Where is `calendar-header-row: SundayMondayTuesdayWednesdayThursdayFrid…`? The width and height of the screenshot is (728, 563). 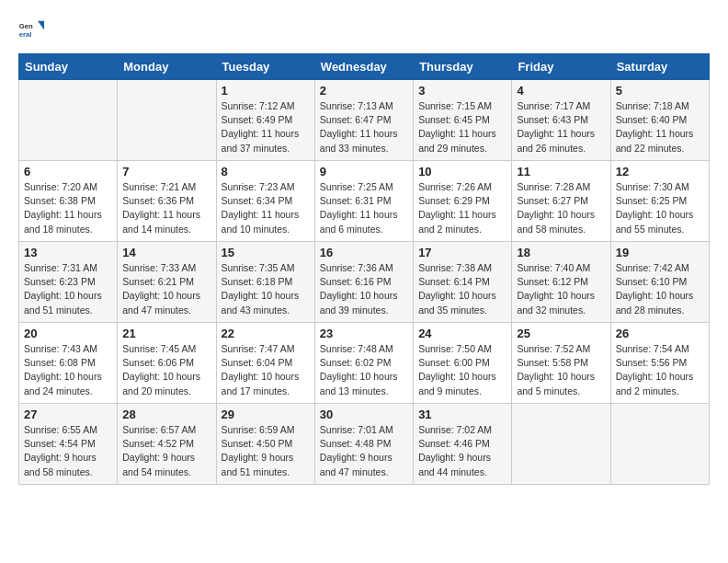
calendar-header-row: SundayMondayTuesdayWednesdayThursdayFrid… is located at coordinates (364, 67).